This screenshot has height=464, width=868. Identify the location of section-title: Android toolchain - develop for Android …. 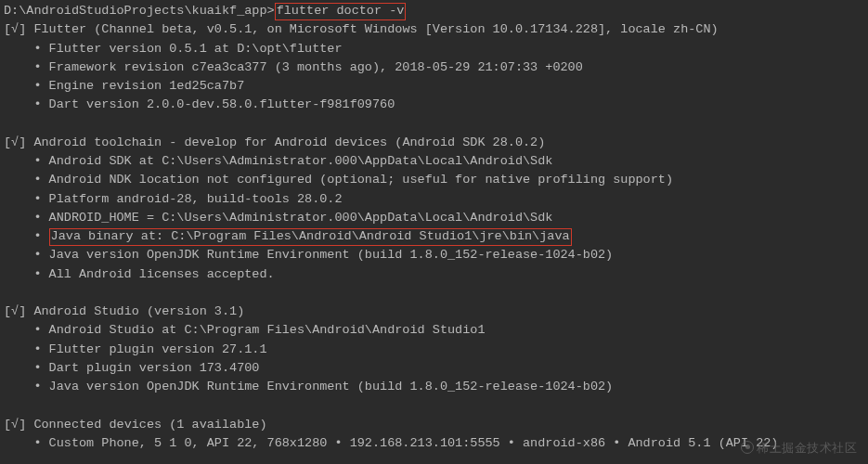
(286, 143).